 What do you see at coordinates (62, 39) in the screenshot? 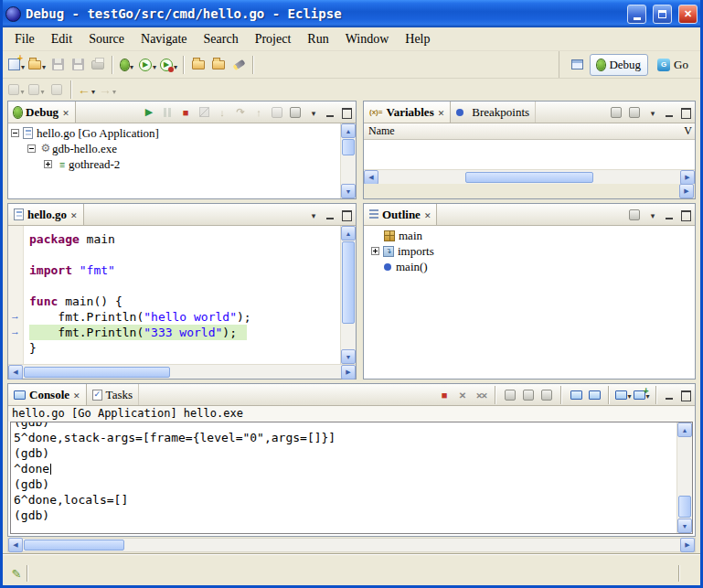
I see `menu-edit: Edit` at bounding box center [62, 39].